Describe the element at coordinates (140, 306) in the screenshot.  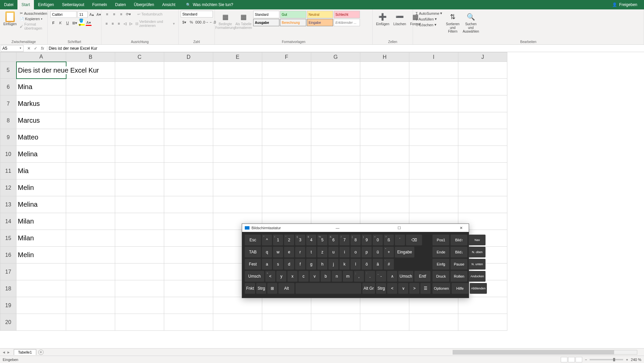
I see `cell-C19` at that location.